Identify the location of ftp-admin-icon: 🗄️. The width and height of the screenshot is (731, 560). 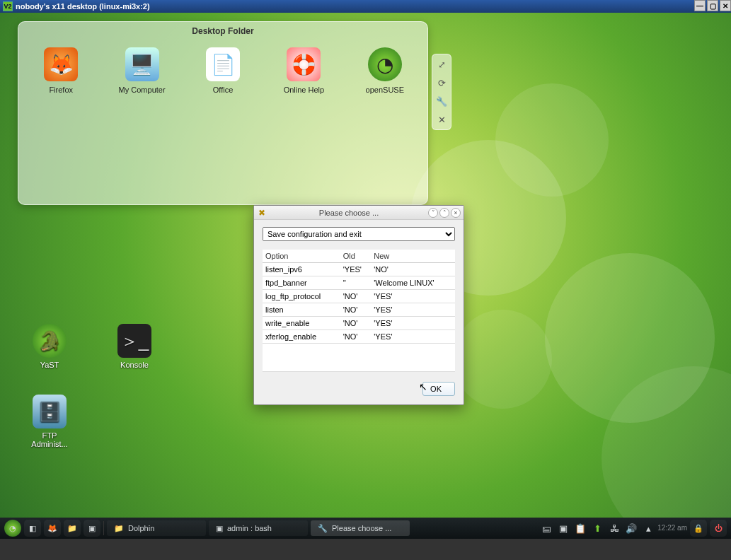
(50, 412).